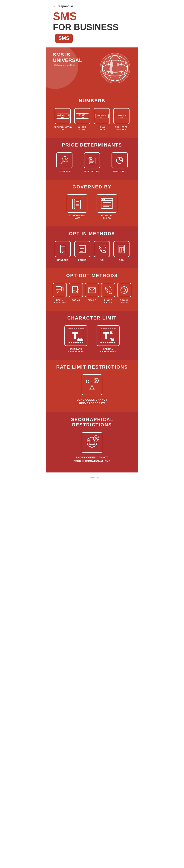 Image resolution: width=184 pixels, height=868 pixels. What do you see at coordinates (92, 300) in the screenshot?
I see `emails-label: EMAILS` at bounding box center [92, 300].